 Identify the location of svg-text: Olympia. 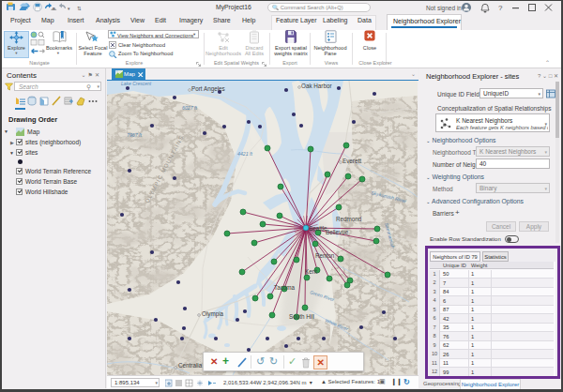
(213, 314).